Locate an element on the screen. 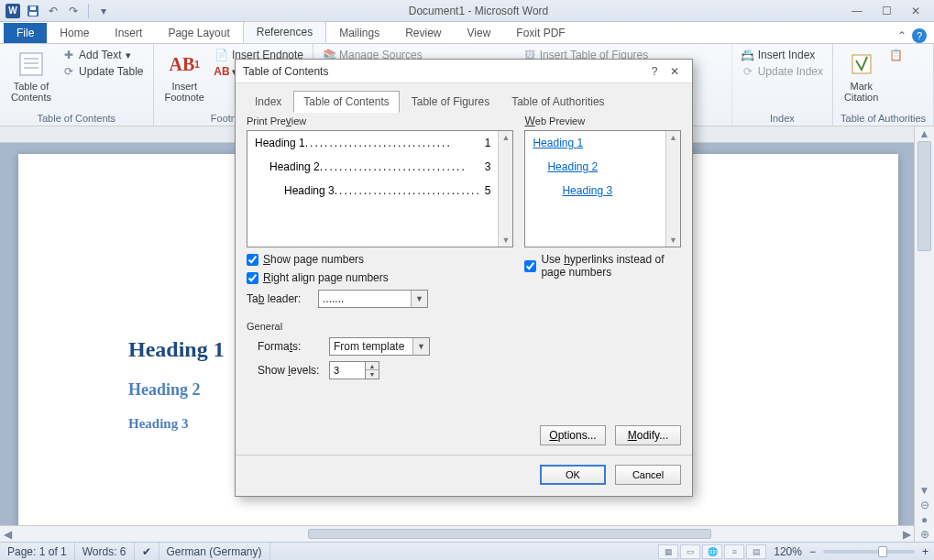  formats-combo: From template ▼ is located at coordinates (379, 346).